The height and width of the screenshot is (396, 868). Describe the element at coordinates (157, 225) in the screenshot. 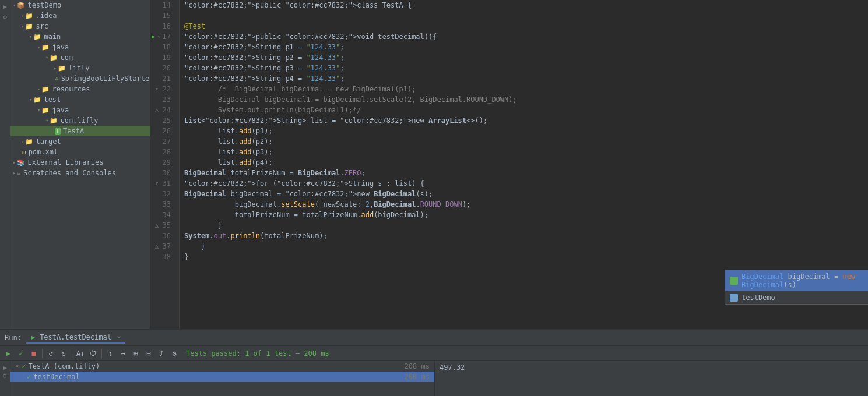

I see `fold-end-icon-35: △` at that location.